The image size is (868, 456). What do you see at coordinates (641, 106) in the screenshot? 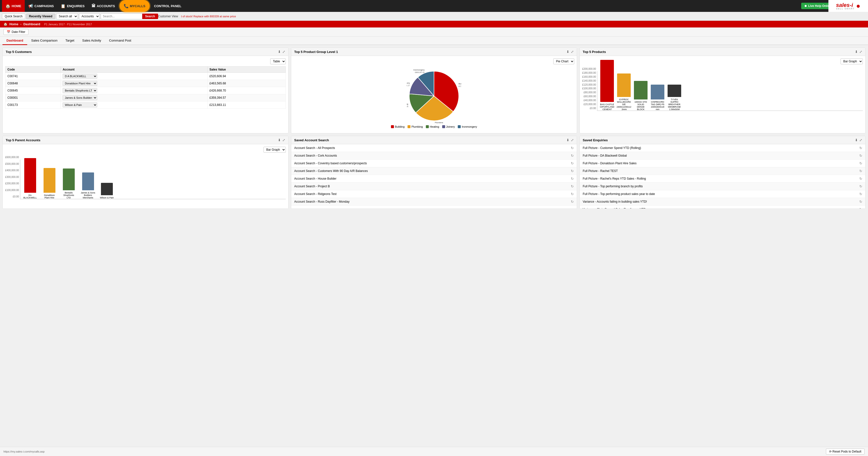
I see `bar-label: 100mm STD SOLID DENSE BLOCK` at bounding box center [641, 106].